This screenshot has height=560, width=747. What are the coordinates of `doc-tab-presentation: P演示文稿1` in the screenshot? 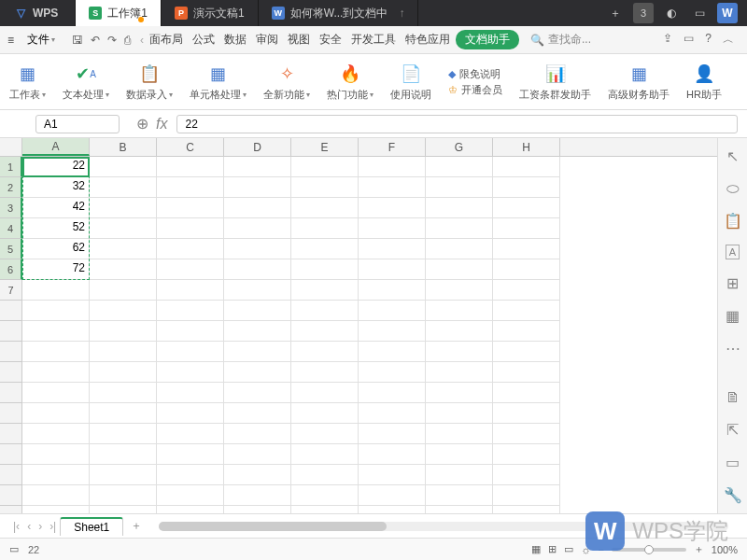 It's located at (210, 13).